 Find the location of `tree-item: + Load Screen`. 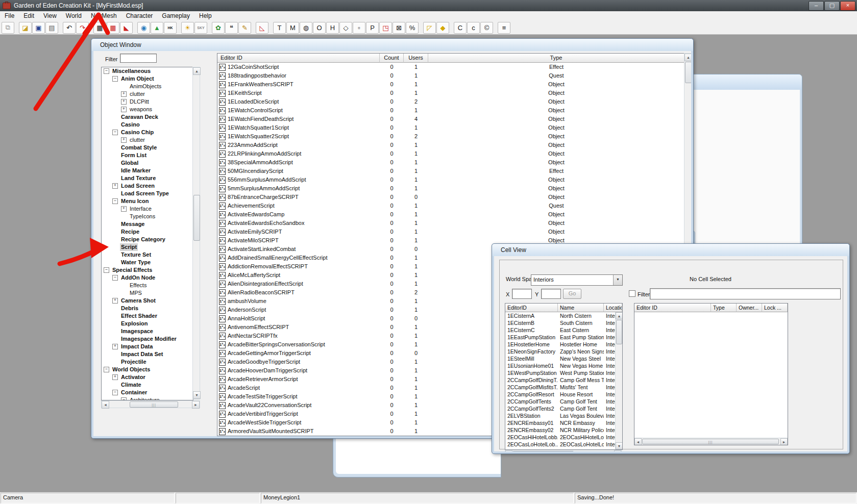

tree-item: + Load Screen is located at coordinates (147, 186).